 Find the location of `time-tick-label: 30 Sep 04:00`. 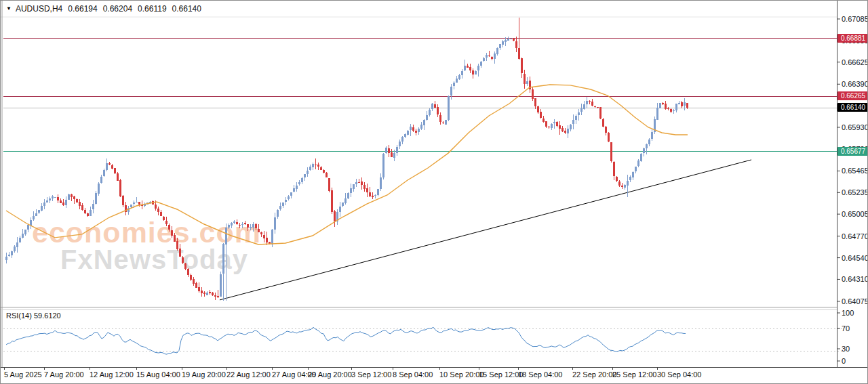

time-tick-label: 30 Sep 04:00 is located at coordinates (679, 375).